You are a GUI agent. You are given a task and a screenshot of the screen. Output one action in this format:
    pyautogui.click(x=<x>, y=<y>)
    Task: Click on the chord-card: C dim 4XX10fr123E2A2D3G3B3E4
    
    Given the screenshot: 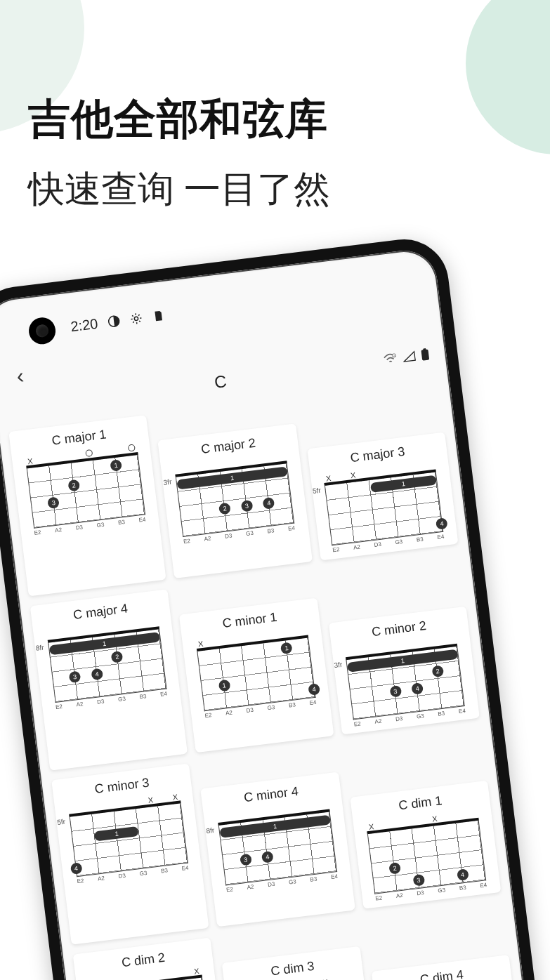 What is the action you would take?
    pyautogui.click(x=447, y=967)
    